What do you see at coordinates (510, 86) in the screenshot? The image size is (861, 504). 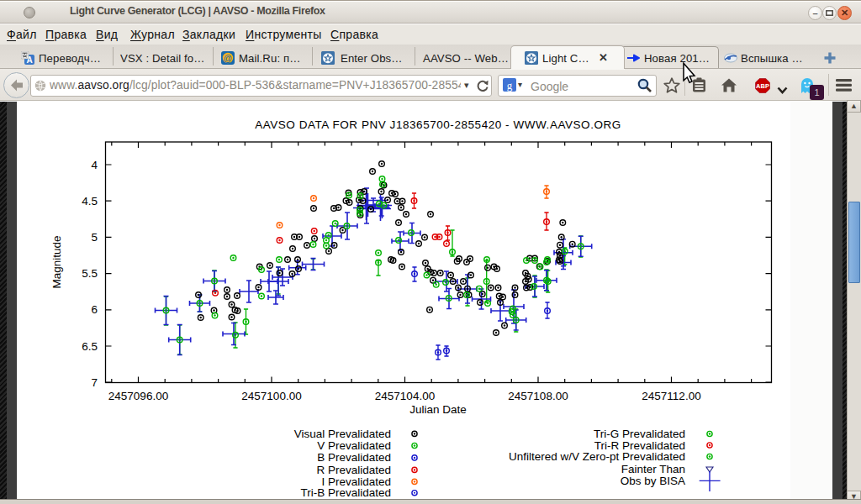 I see `svg-text: g` at bounding box center [510, 86].